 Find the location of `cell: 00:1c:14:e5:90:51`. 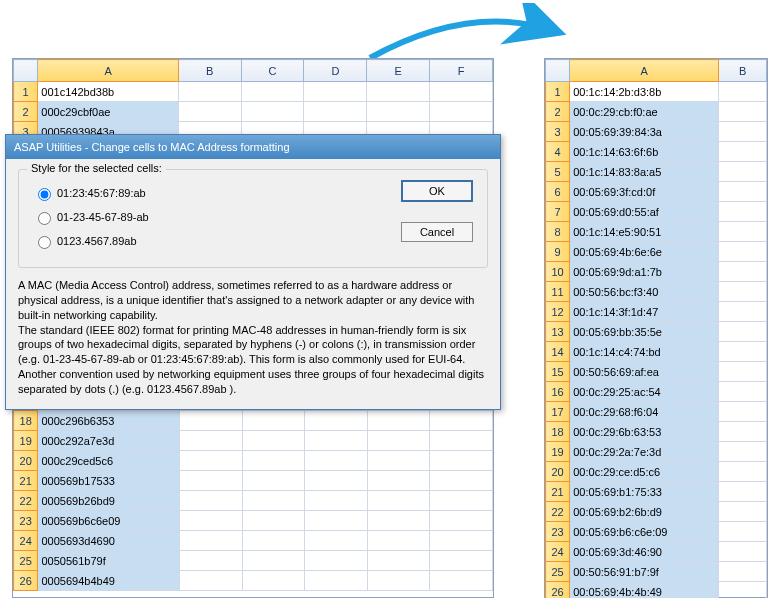

cell: 00:1c:14:e5:90:51 is located at coordinates (644, 232).